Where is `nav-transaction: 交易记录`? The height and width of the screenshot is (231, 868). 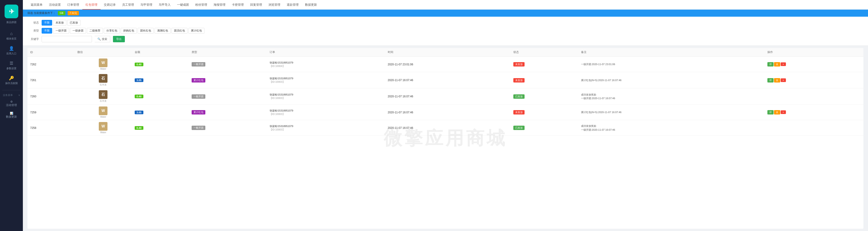
nav-transaction: 交易记录 is located at coordinates (110, 5).